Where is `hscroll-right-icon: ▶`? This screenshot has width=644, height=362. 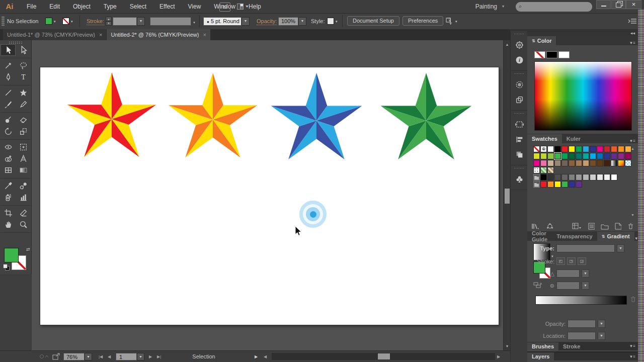 hscroll-right-icon: ▶ is located at coordinates (499, 357).